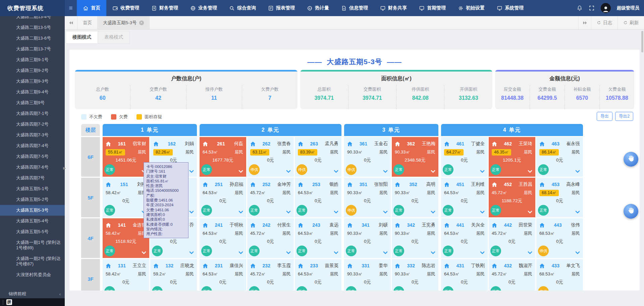 This screenshot has height=306, width=644. Describe the element at coordinates (270, 238) in the screenshot. I see `room-card: 242付景生45.72㎡居民0元正常` at that location.